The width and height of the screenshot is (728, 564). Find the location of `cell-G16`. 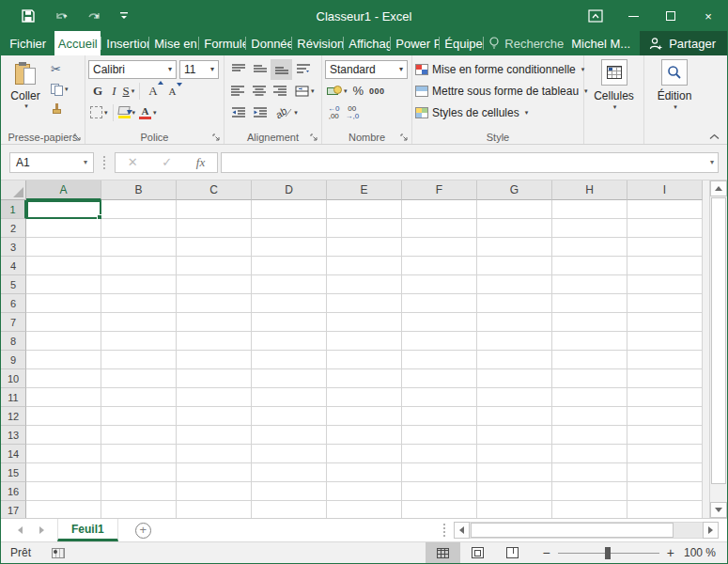

cell-G16 is located at coordinates (515, 492).